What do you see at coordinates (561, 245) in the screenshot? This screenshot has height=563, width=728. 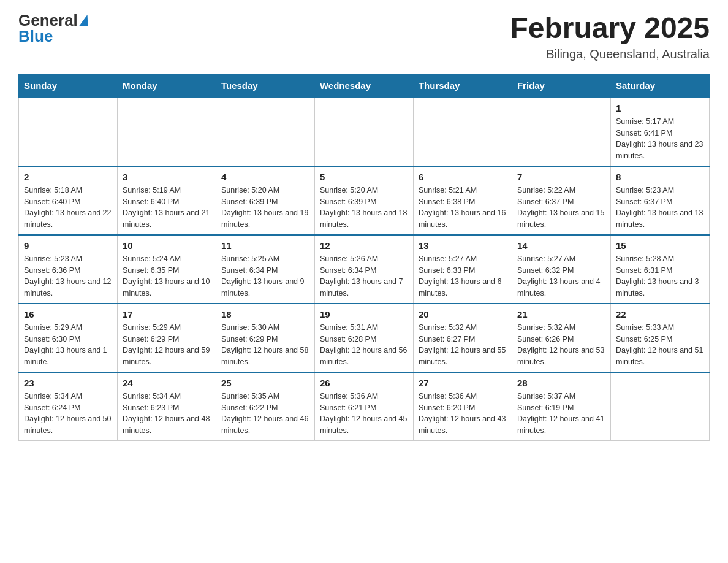 I see `day-number: 14` at bounding box center [561, 245].